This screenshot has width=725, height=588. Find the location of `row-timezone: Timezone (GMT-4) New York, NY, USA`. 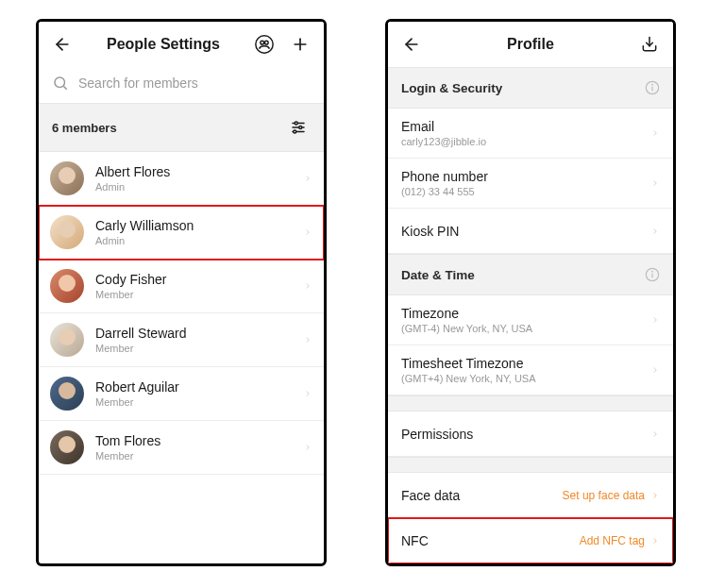

row-timezone: Timezone (GMT-4) New York, NY, USA is located at coordinates (531, 321).